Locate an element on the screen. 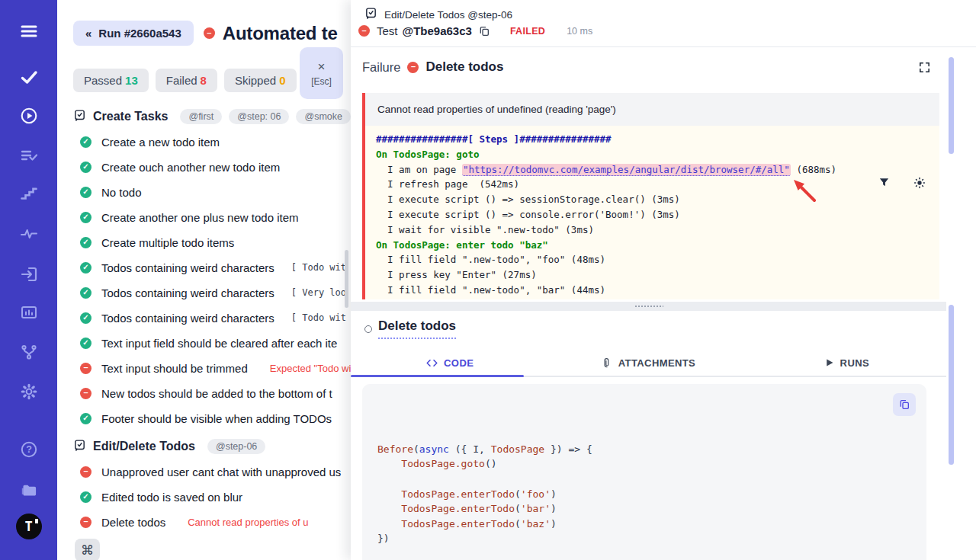 Image resolution: width=976 pixels, height=560 pixels. panel-resize-handle is located at coordinates (648, 306).